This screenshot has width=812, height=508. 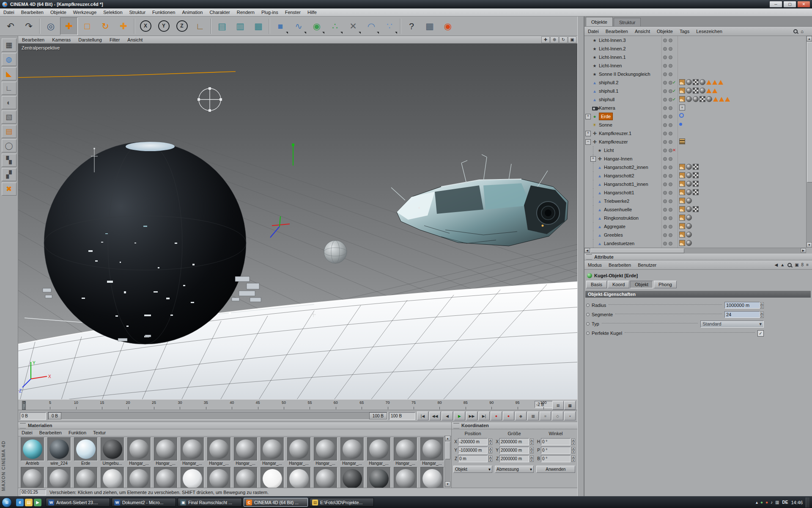 What do you see at coordinates (642, 284) in the screenshot?
I see `attr-tab-objekt: Objekt` at bounding box center [642, 284].